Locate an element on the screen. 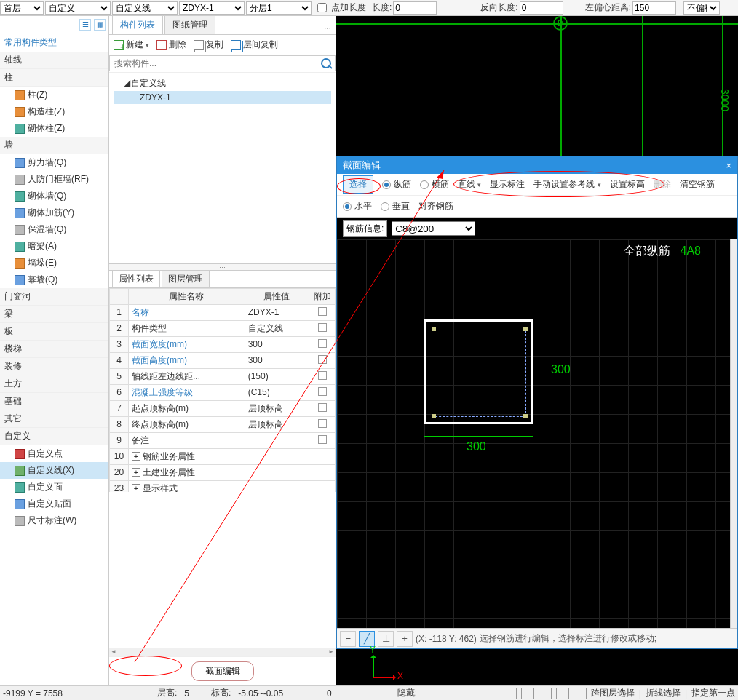  table-row: 4截面高度(mm)300 is located at coordinates (223, 360).